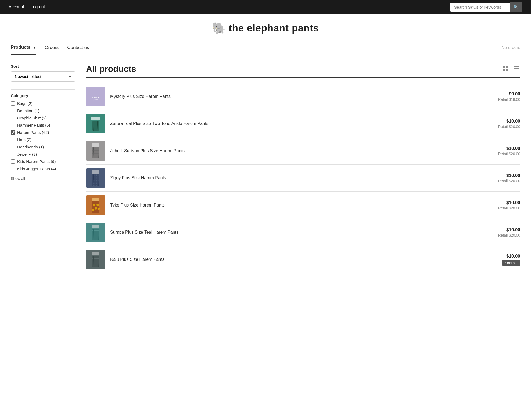  Describe the element at coordinates (96, 97) in the screenshot. I see `svg-text: mystery` at that location.